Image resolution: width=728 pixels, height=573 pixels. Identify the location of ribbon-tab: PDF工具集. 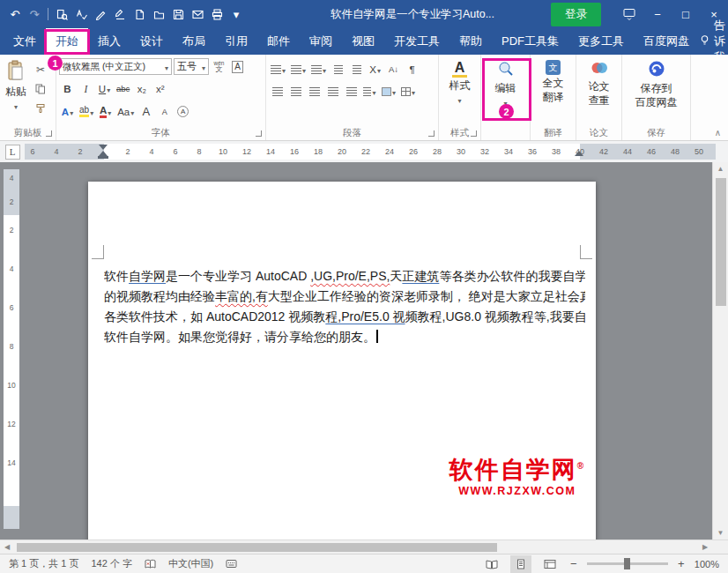
(531, 41).